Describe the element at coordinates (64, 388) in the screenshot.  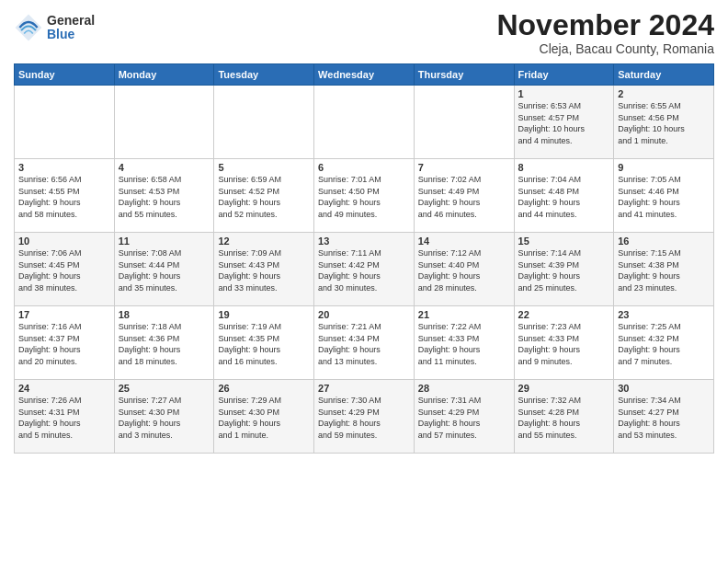
I see `day-number: 24` at that location.